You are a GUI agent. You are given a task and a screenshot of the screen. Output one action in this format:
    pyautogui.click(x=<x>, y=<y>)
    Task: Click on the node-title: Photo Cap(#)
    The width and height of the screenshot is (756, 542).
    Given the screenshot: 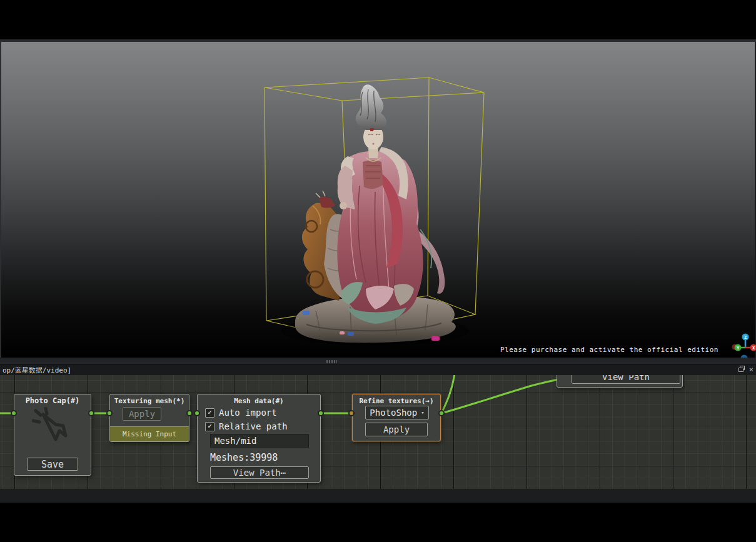 What is the action you would take?
    pyautogui.click(x=53, y=401)
    